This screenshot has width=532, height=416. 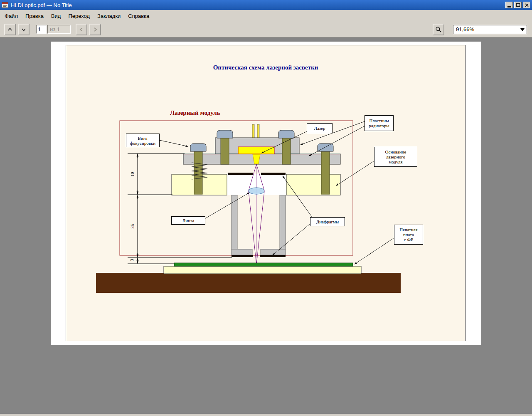 I want to click on callout-focus-screw: Винт фокусировки, so click(x=143, y=141).